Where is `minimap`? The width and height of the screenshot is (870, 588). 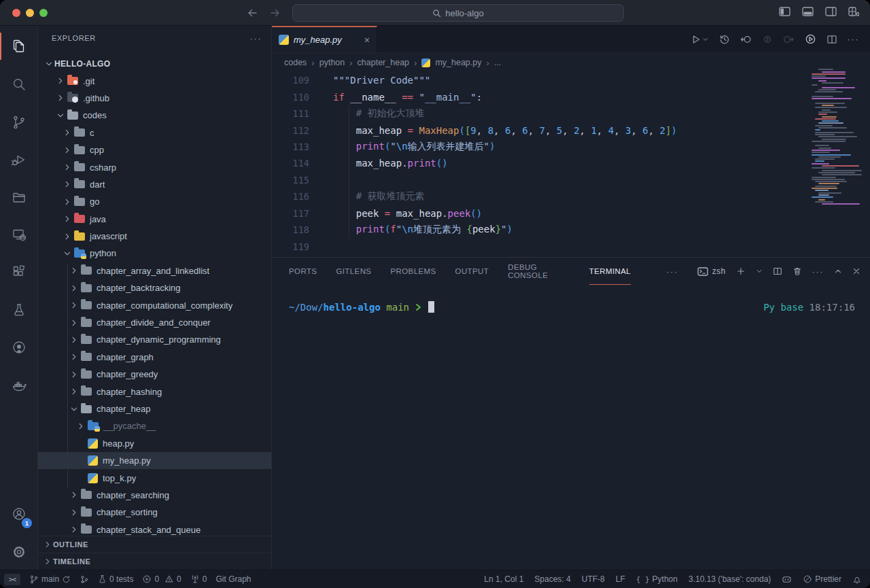 minimap is located at coordinates (837, 145).